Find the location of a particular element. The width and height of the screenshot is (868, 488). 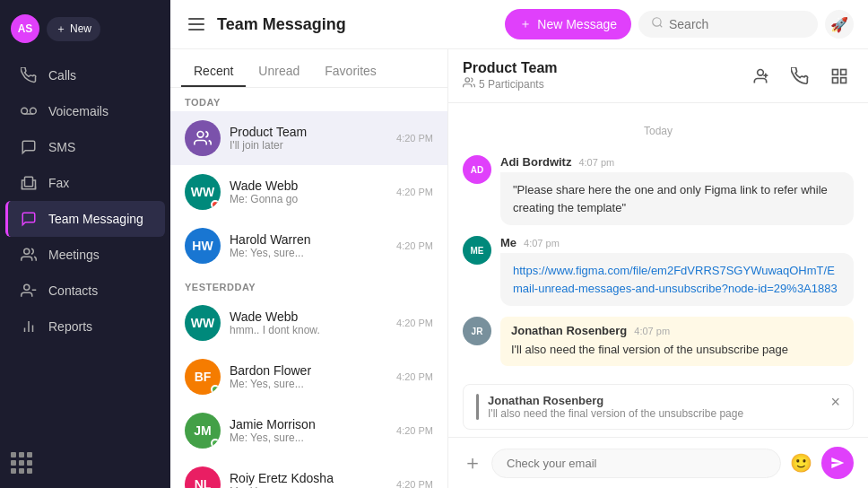

rocket-button: 🚀 is located at coordinates (839, 24).